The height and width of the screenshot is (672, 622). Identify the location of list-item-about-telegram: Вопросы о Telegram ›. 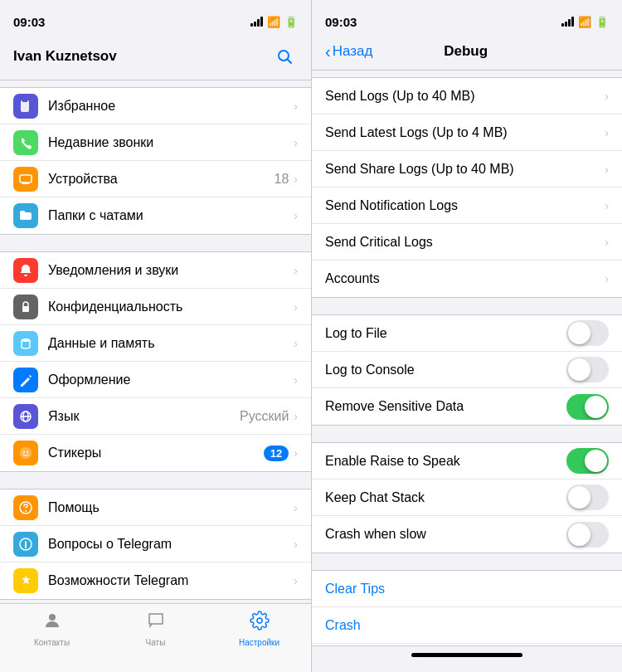
(156, 544).